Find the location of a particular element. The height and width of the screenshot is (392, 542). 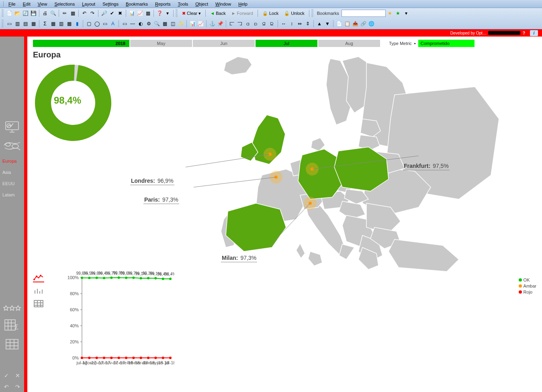

tb2-anchor-icon: ⚓ is located at coordinates (212, 24).